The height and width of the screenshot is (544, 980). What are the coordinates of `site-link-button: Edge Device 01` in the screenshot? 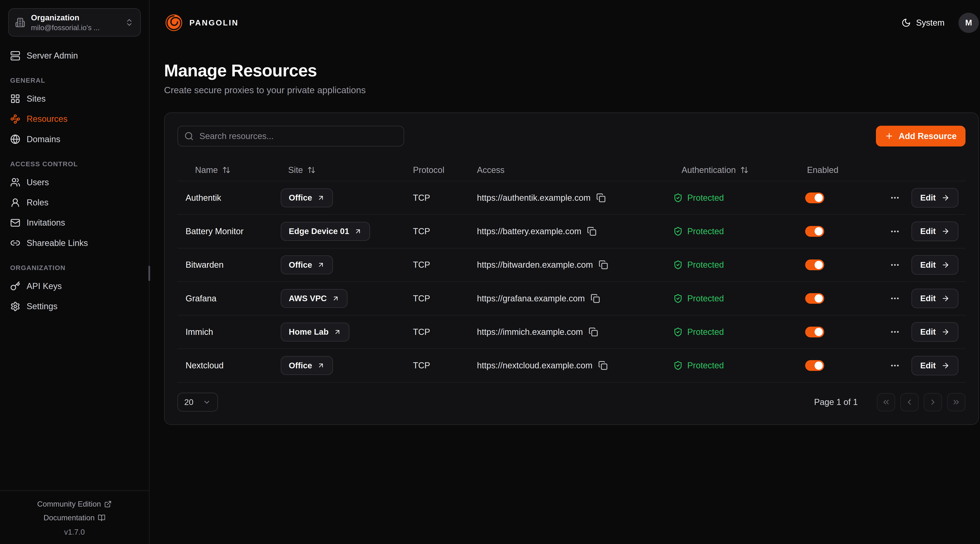 It's located at (326, 232).